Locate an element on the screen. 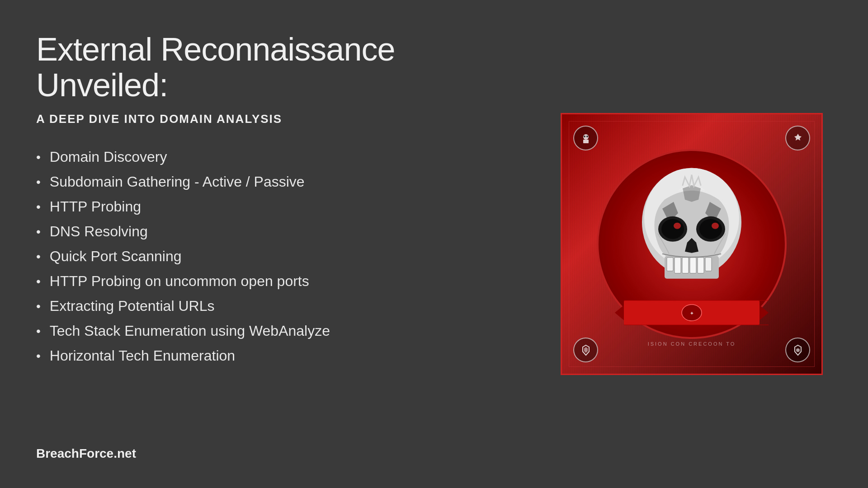  ribbon-banner: ✦ is located at coordinates (692, 313).